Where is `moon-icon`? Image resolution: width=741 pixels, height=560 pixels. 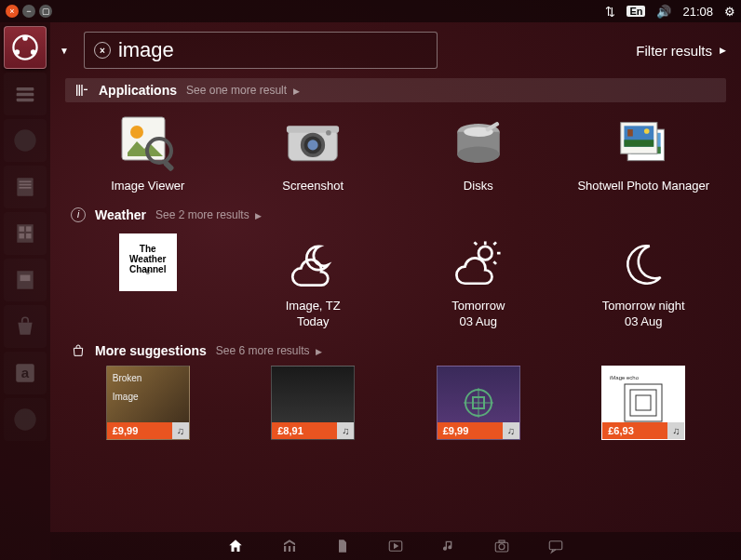 moon-icon is located at coordinates (643, 263).